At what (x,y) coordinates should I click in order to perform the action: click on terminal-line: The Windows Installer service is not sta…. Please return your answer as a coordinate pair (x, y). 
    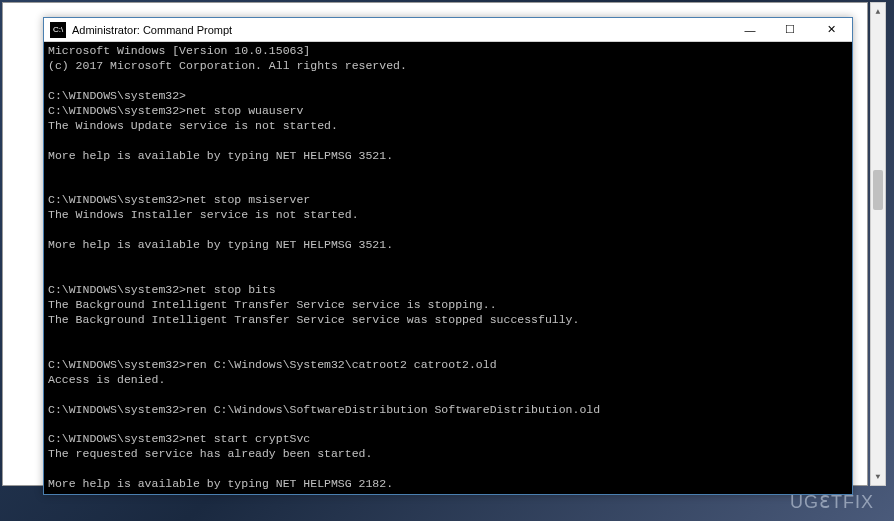
    Looking at the image, I should click on (448, 216).